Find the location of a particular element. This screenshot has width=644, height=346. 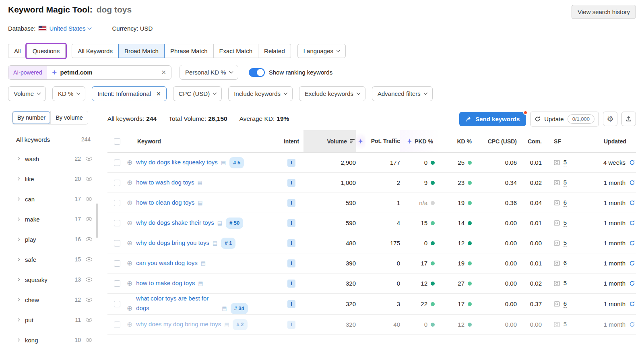

sidebar-scrollbar is located at coordinates (97, 221).